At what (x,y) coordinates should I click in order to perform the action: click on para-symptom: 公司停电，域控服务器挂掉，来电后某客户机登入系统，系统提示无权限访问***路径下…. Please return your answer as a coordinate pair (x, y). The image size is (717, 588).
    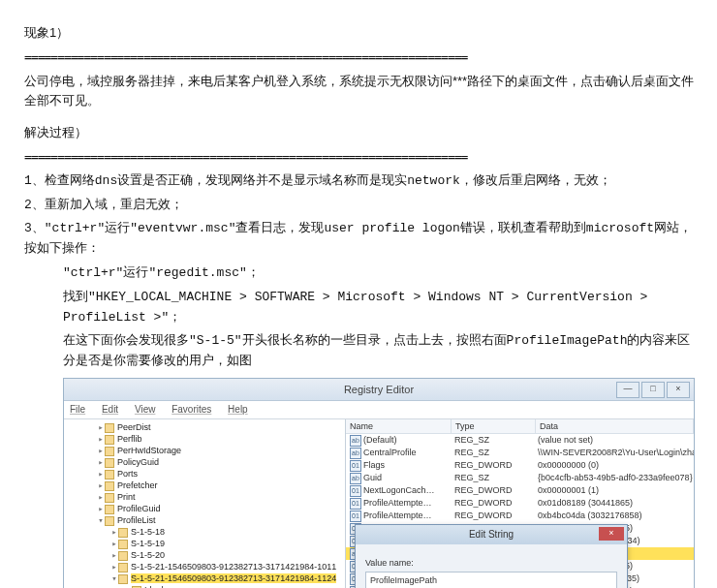
    Looking at the image, I should click on (360, 92).